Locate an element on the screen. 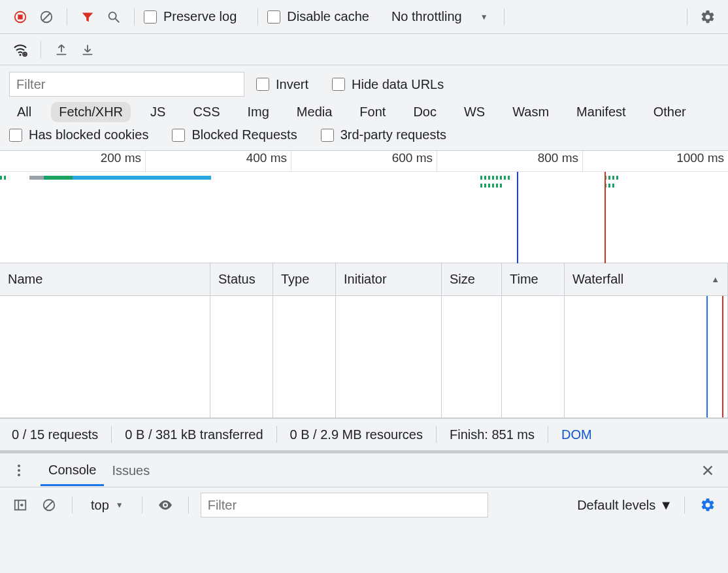 The height and width of the screenshot is (573, 728). hide-data-urls-input is located at coordinates (339, 84).